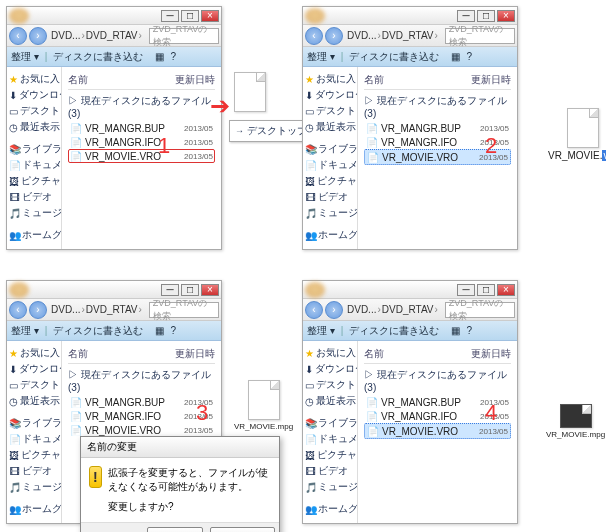  I want to click on desktop-file: VR_MOVIE.mpg, so click(264, 406).